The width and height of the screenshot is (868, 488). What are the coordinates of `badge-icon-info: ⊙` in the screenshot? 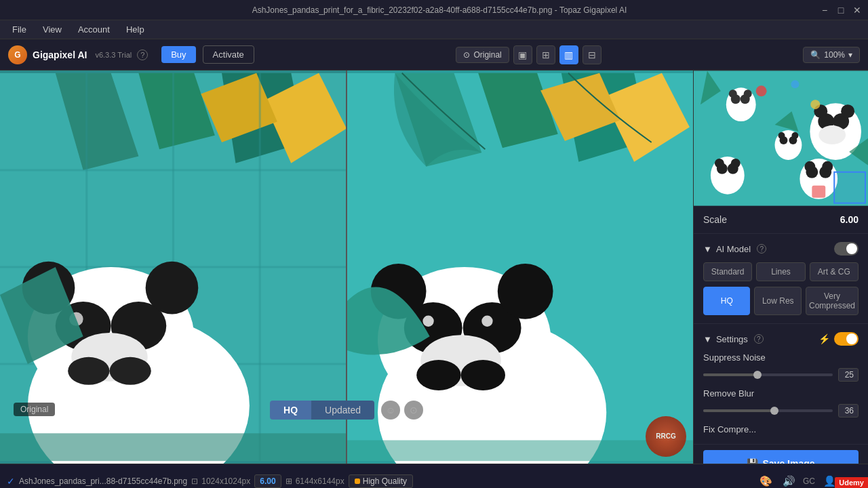 It's located at (414, 410).